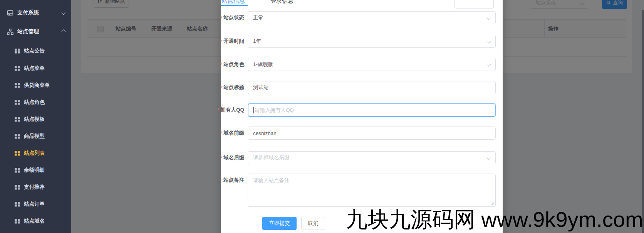  I want to click on open-duration-value: 1年, so click(257, 41).